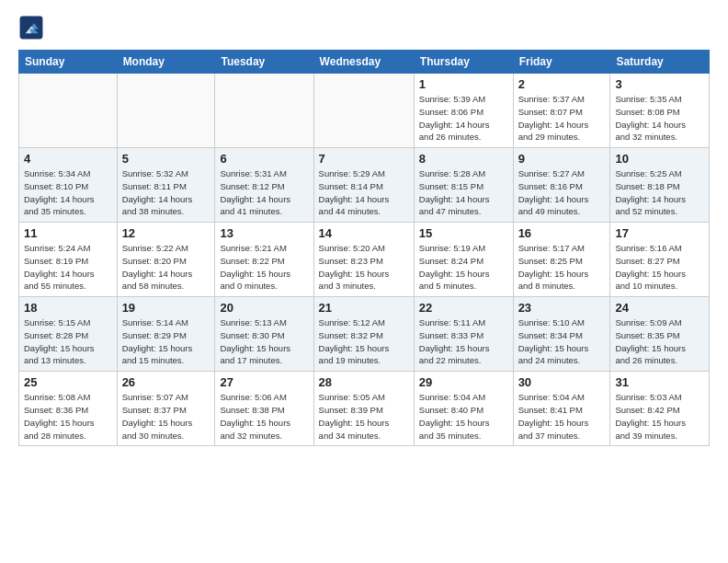 This screenshot has height=563, width=728. I want to click on header, so click(364, 28).